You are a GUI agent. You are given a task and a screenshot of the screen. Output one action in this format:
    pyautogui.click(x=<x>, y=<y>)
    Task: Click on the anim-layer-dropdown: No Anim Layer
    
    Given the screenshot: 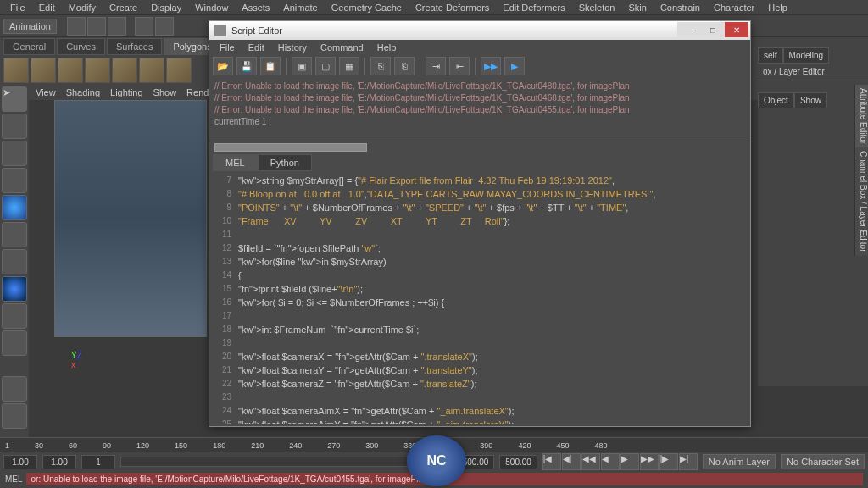 What is the action you would take?
    pyautogui.click(x=739, y=462)
    